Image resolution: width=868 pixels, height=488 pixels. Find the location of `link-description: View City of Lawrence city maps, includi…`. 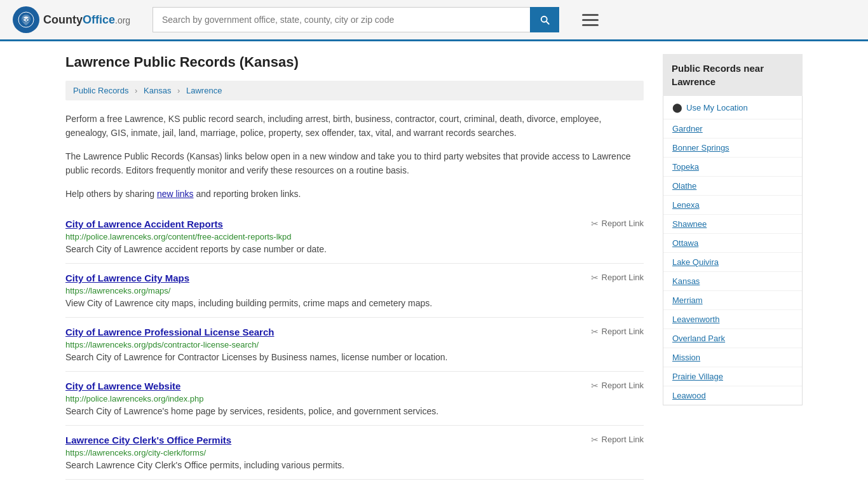

link-description: View City of Lawrence city maps, includi… is located at coordinates (355, 303).